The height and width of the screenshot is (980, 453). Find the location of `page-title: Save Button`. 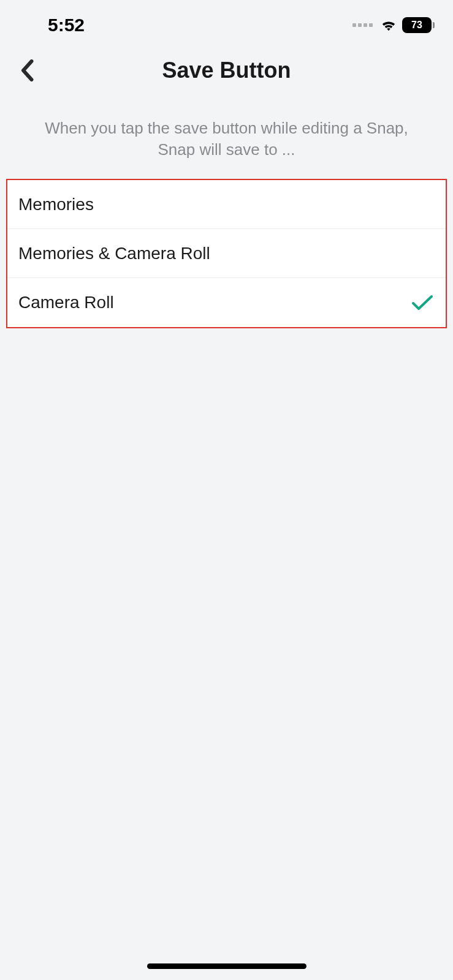

page-title: Save Button is located at coordinates (226, 70).